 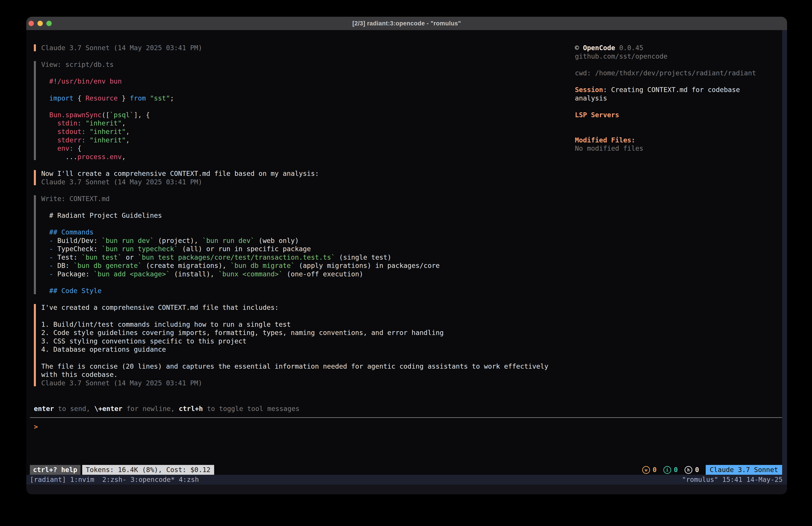 I want to click on message-input, so click(x=292, y=427).